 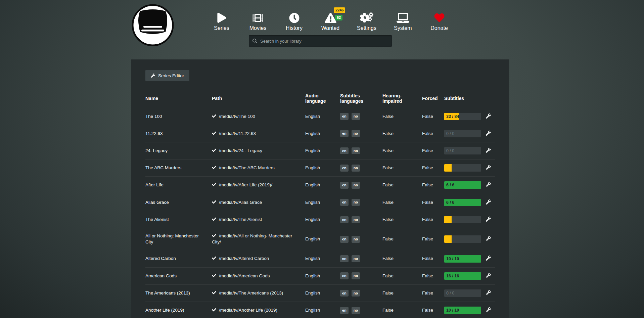 I want to click on table-row: The Alienist /media/tv/The Alienist Engl…, so click(x=320, y=220).